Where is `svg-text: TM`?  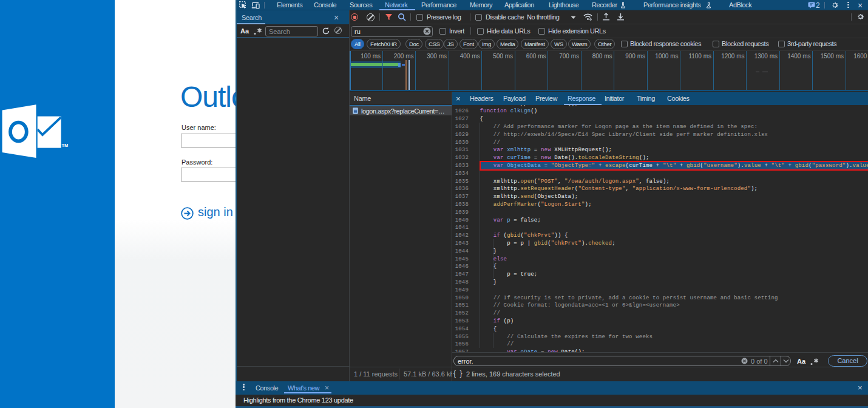 svg-text: TM is located at coordinates (66, 146).